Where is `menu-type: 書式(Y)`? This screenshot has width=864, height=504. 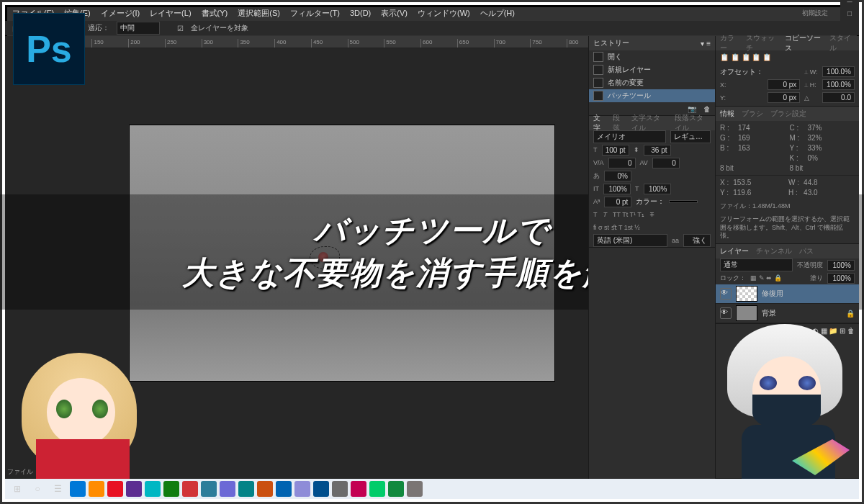 menu-type: 書式(Y) is located at coordinates (215, 13).